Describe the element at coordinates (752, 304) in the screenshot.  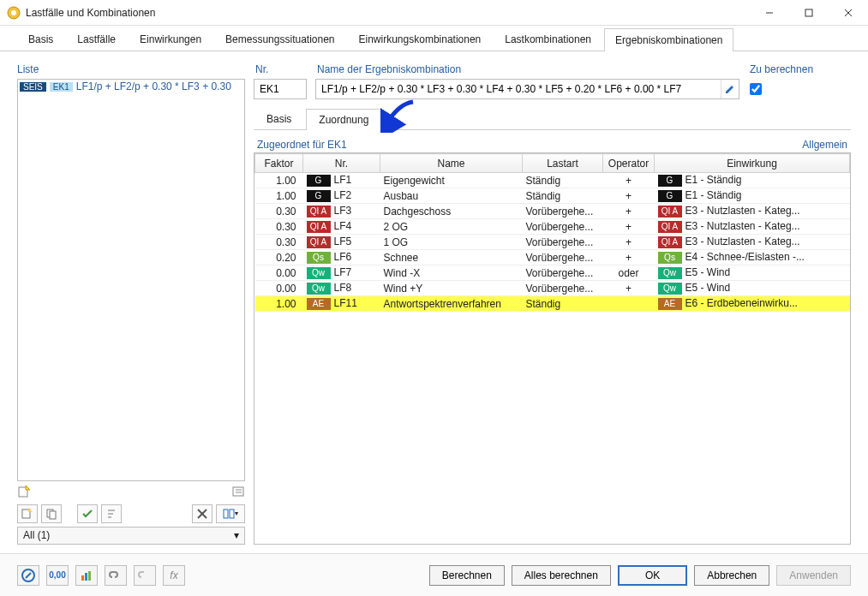
I see `cell-einwirkung: AEE6 - Erdbebeneinwirku...` at that location.